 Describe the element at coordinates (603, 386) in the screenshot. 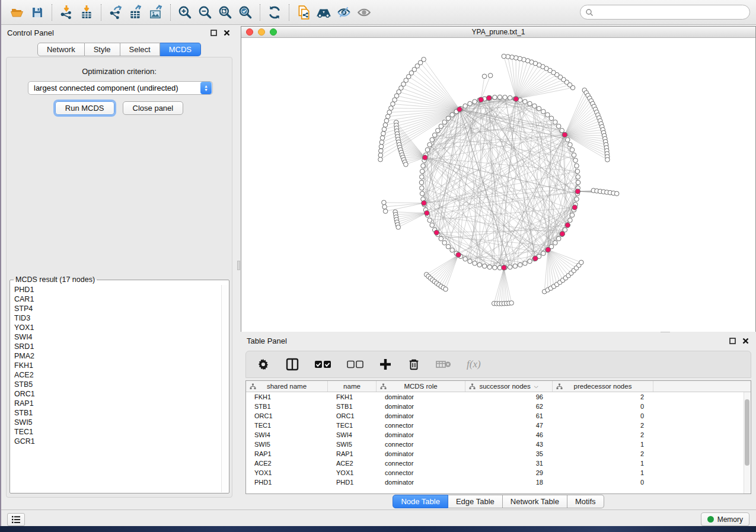

I see `column-header-predecessor-nodes: predecessor nodes` at that location.